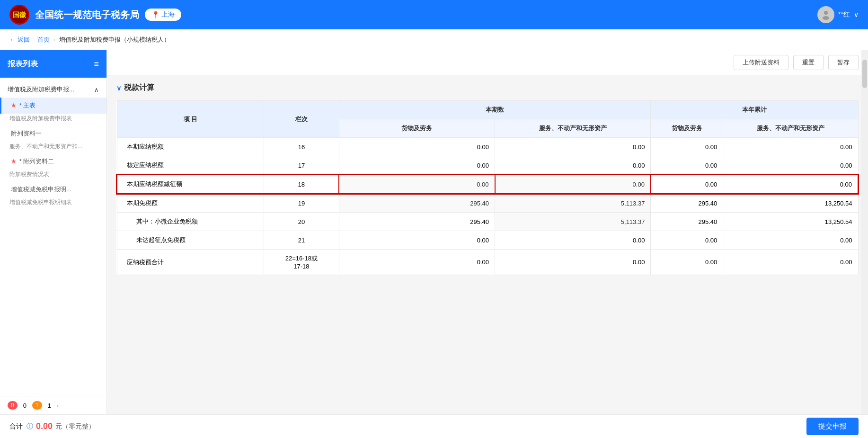 The width and height of the screenshot is (868, 438). I want to click on upload-button: 上传附送资料, so click(761, 63).